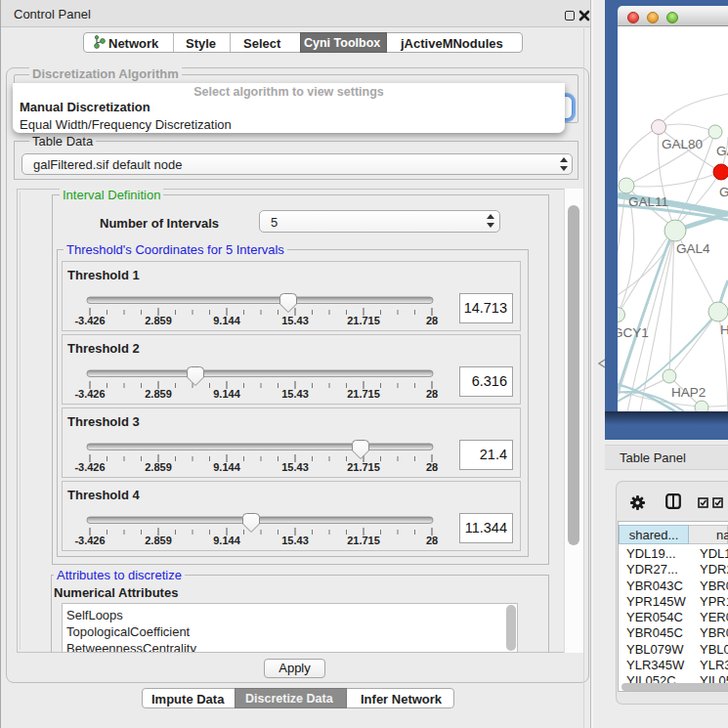 The height and width of the screenshot is (728, 728). I want to click on svg-text: GAL80, so click(682, 145).